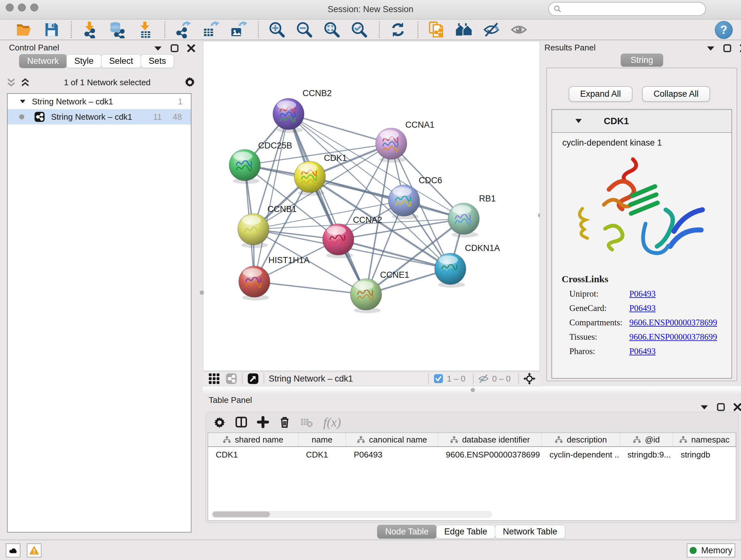  What do you see at coordinates (305, 29) in the screenshot?
I see `zoom-out-button` at bounding box center [305, 29].